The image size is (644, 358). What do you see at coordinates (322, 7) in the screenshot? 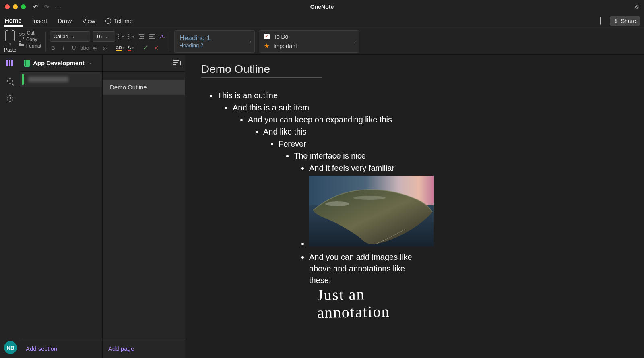
I see `window-titlebar: ↶ ↷ ⋯ OneNote ⎋` at bounding box center [322, 7].